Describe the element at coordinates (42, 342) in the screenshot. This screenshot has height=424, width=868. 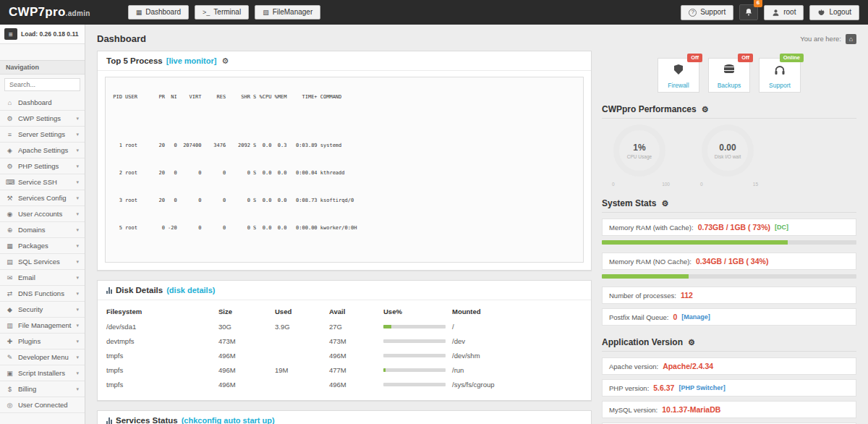
I see `sidebar-item: ✚ Plugins ▾` at that location.